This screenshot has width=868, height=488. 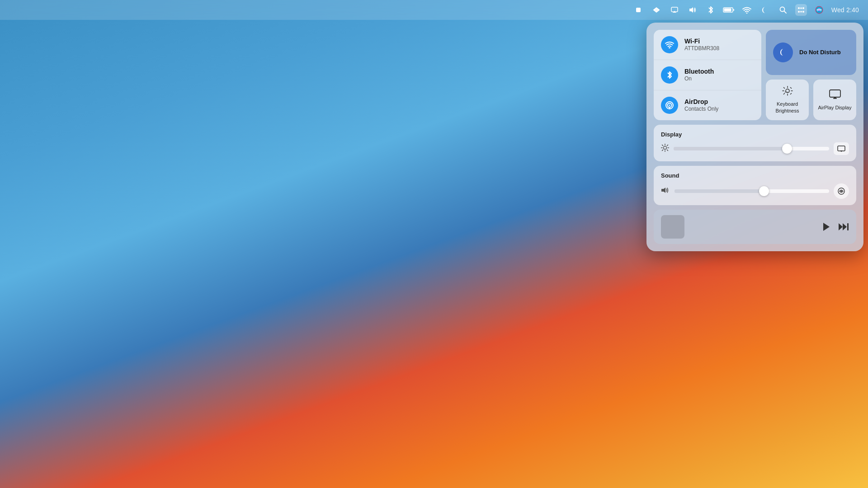 What do you see at coordinates (752, 191) in the screenshot?
I see `volume-slider` at bounding box center [752, 191].